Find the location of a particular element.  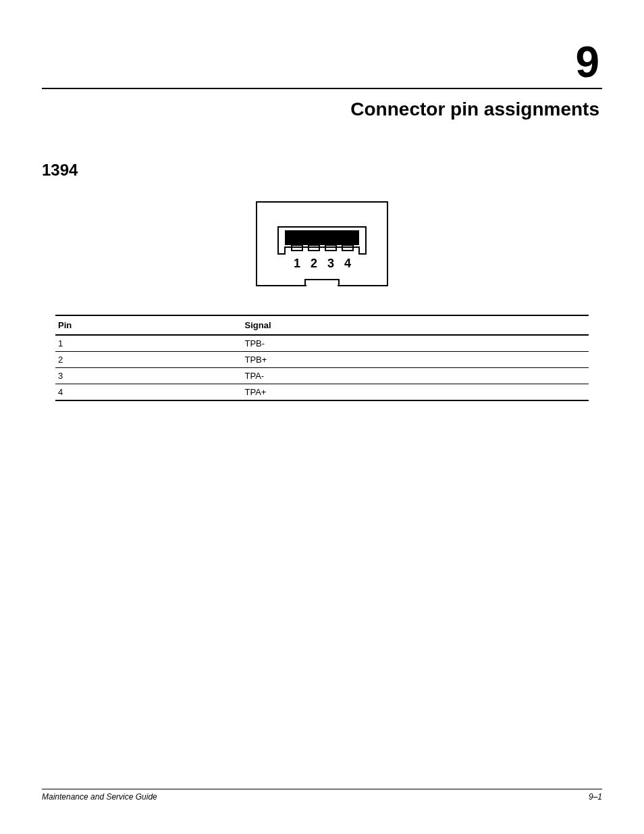

cell-pin: 3 is located at coordinates (149, 376).